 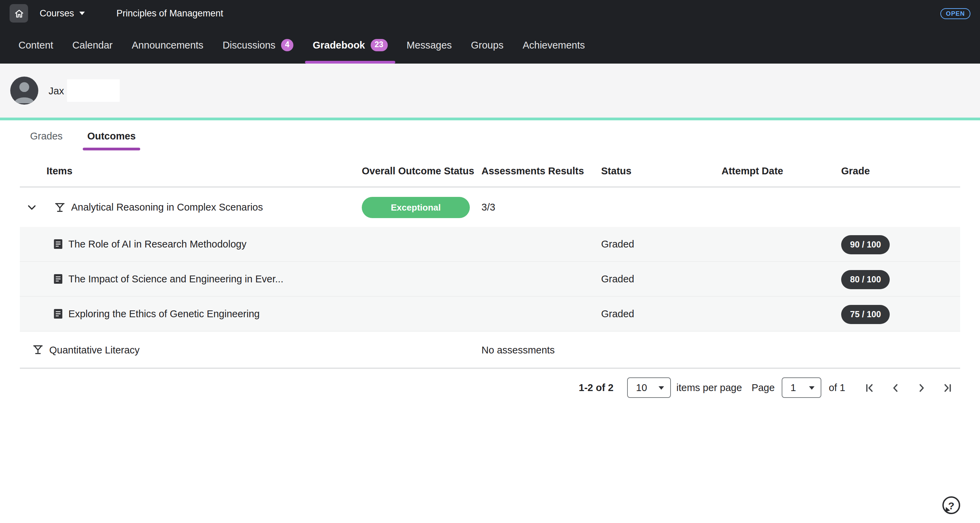 I want to click on col-header-grade: Grade, so click(x=901, y=171).